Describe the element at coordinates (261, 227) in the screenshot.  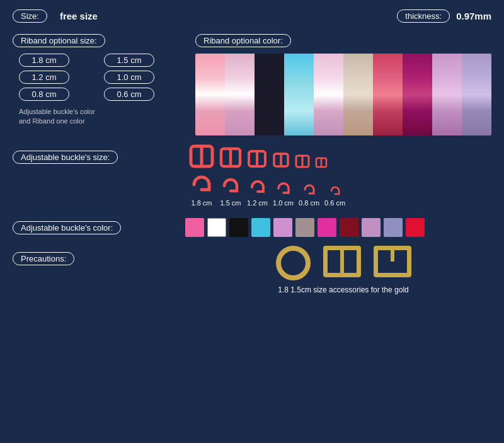
I see `swatch-cyan` at that location.